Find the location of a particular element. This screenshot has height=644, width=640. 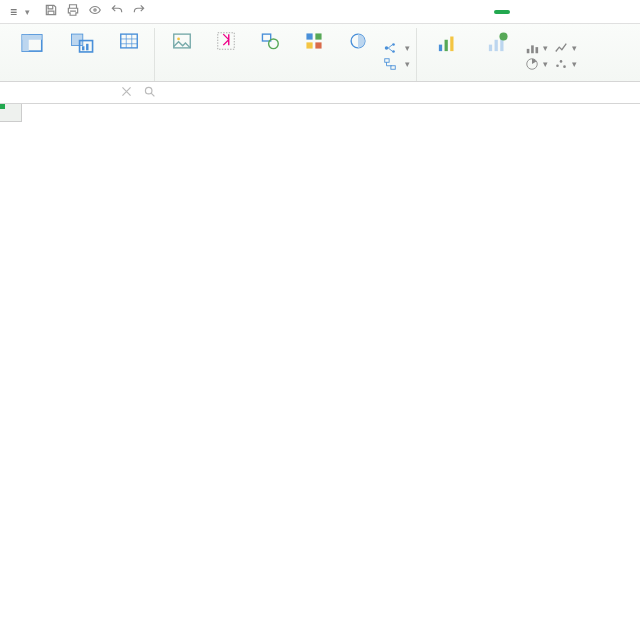

formula-bar-icons is located at coordinates (143, 93).